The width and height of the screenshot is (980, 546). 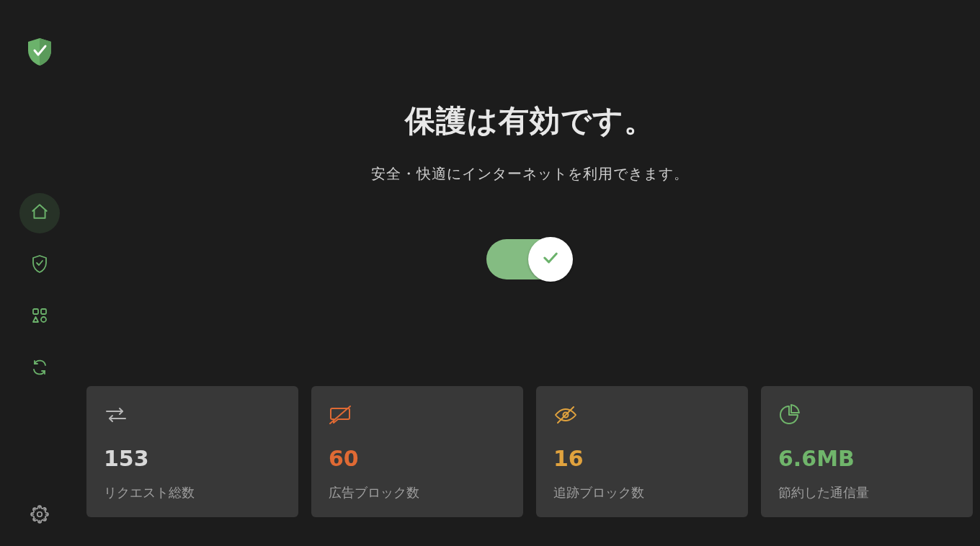 What do you see at coordinates (867, 459) in the screenshot?
I see `card-data-value: 6.6MB` at bounding box center [867, 459].